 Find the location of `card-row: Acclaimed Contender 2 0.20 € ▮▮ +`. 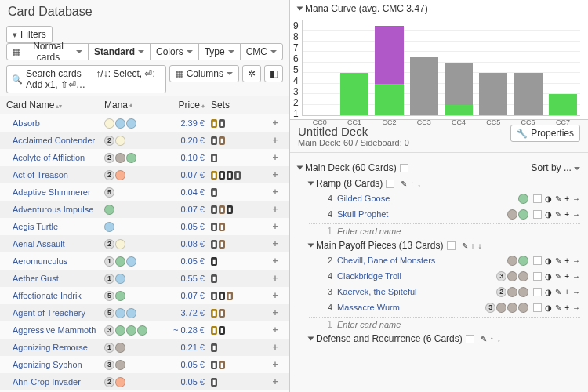

card-row: Acclaimed Contender 2 0.20 € ▮▮ + is located at coordinates (144, 140).